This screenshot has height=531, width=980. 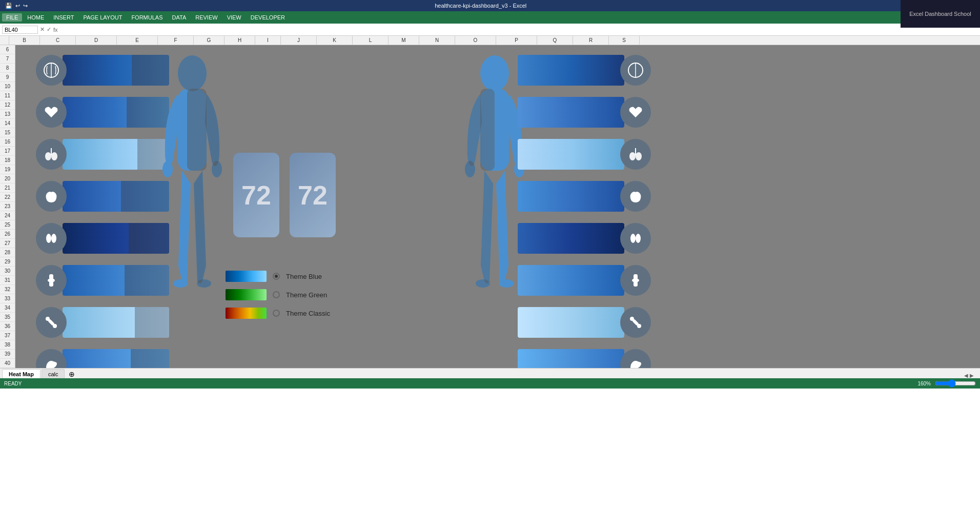 What do you see at coordinates (7, 105) in the screenshot?
I see `row-12: 12` at bounding box center [7, 105].